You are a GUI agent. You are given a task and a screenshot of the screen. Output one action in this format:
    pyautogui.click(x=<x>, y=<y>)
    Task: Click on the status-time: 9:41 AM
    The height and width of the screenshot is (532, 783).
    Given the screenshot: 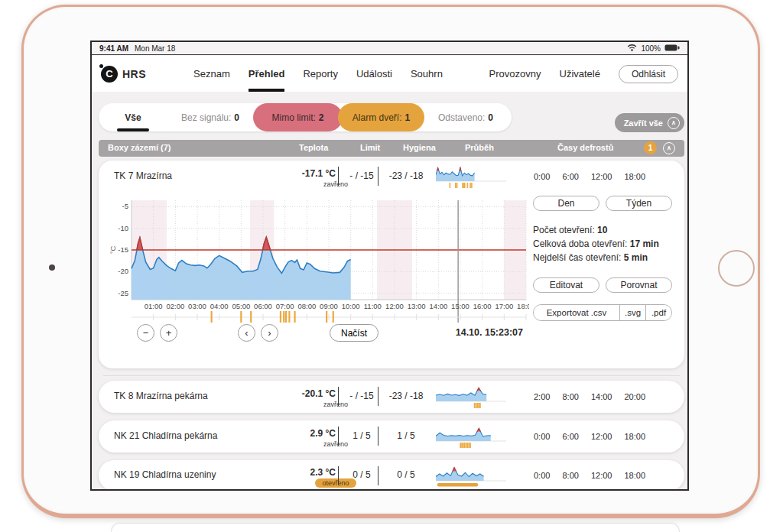 What is the action you would take?
    pyautogui.click(x=114, y=49)
    